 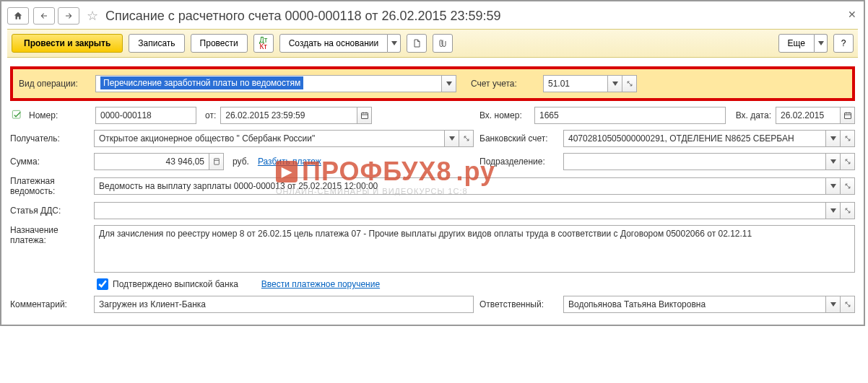 What do you see at coordinates (50, 186) in the screenshot?
I see `pay-list-label: Платежная ведомость:` at bounding box center [50, 186].